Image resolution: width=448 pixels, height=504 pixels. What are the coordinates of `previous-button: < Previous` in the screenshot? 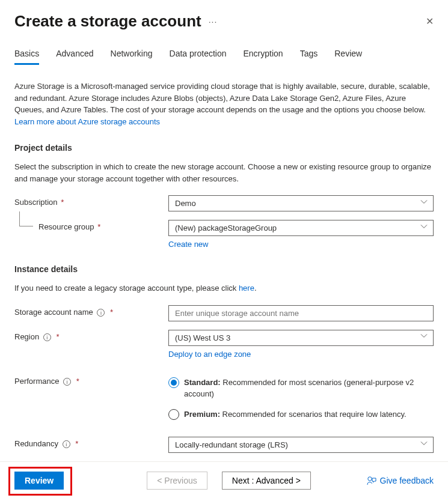 It's located at (177, 481).